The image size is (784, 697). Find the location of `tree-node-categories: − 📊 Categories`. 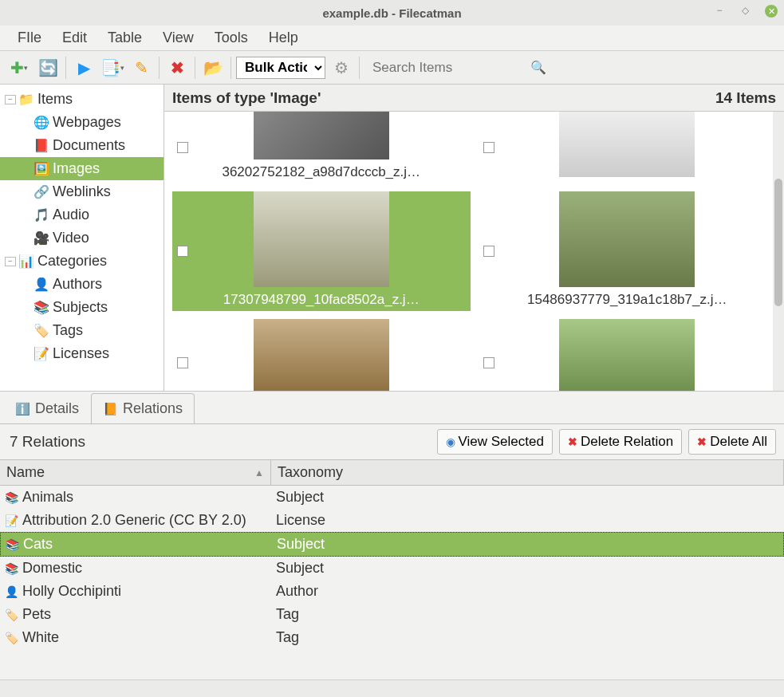

tree-node-categories: − 📊 Categories is located at coordinates (81, 262).